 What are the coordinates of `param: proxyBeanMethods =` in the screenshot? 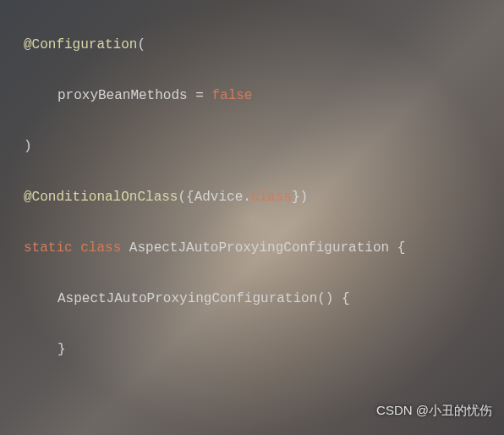 It's located at (134, 96).